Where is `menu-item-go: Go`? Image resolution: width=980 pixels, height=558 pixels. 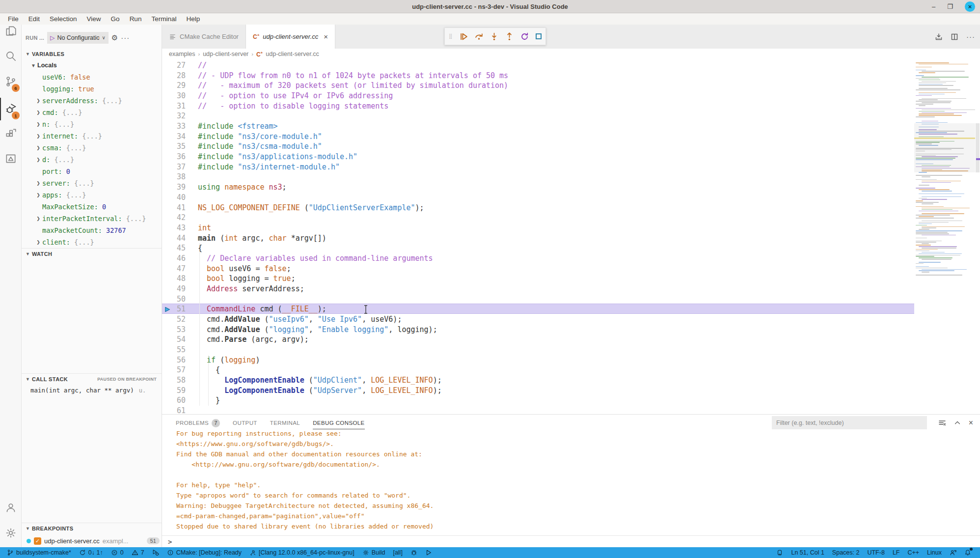 menu-item-go: Go is located at coordinates (115, 19).